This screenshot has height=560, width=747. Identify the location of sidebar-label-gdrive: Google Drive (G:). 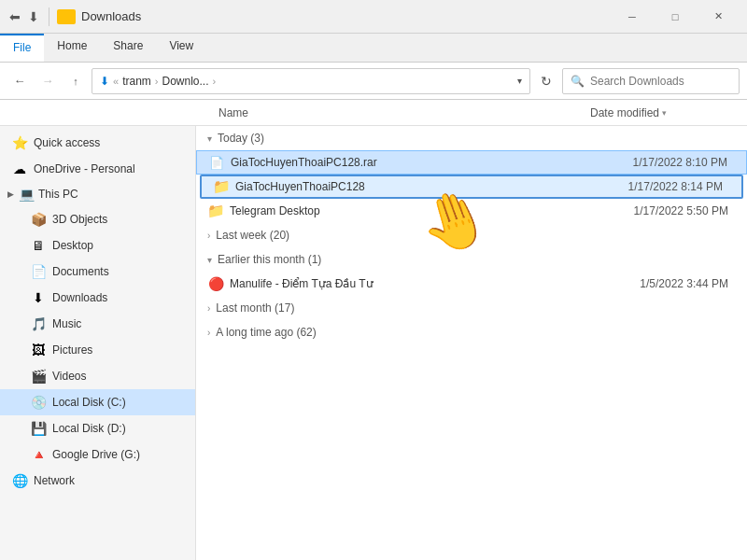
(96, 455).